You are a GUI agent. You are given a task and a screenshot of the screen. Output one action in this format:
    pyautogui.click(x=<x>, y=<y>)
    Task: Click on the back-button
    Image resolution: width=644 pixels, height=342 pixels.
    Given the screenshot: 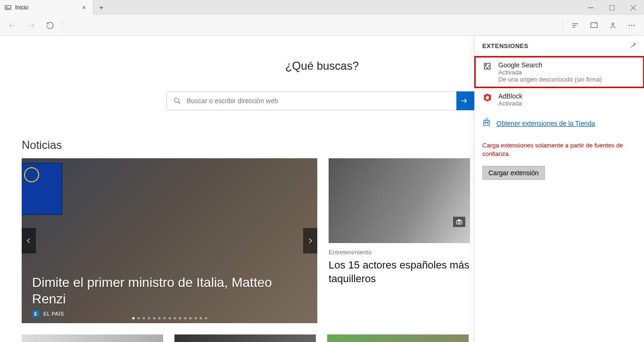 What is the action you would take?
    pyautogui.click(x=12, y=25)
    